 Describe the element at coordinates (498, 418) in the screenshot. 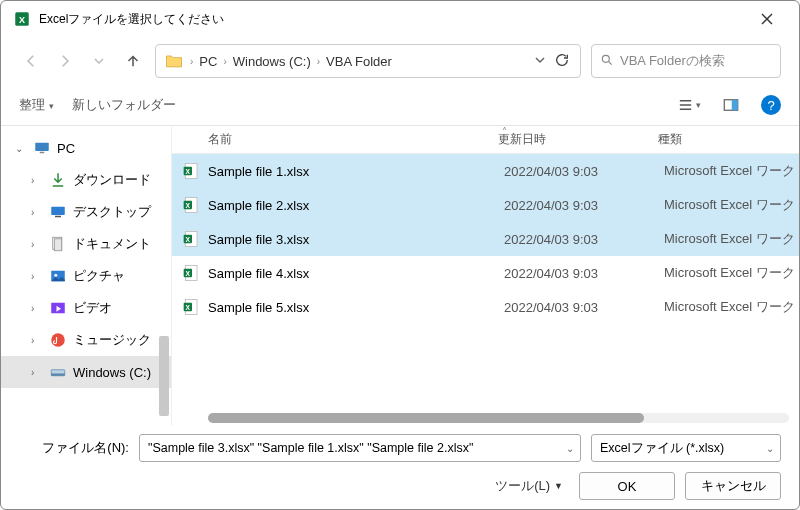

I see `horizontal-scrollbar` at that location.